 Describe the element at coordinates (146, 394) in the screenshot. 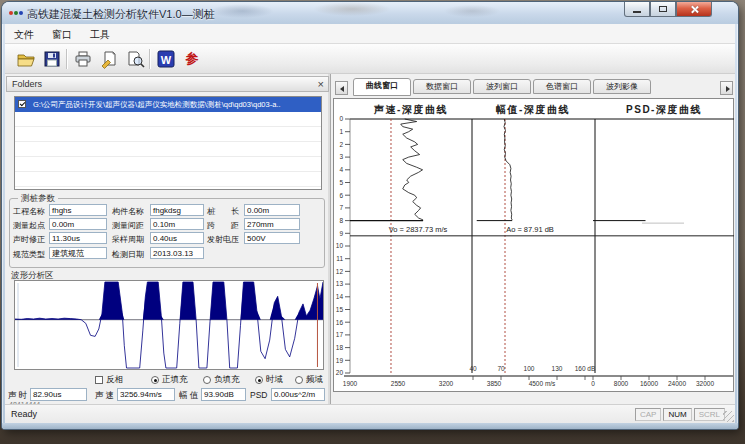

I see `readout-field-1: 3256.94m/s` at that location.